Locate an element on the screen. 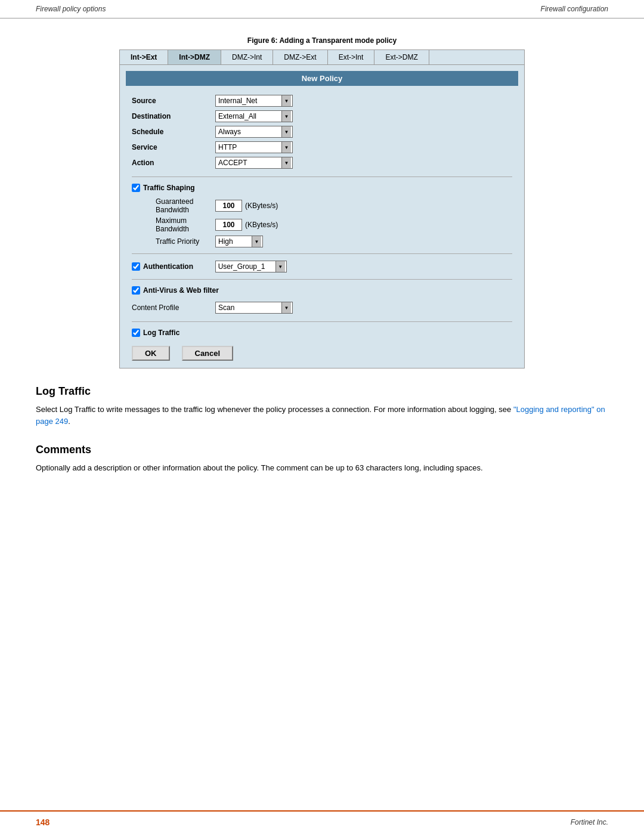  new-policy-header: New Policy is located at coordinates (322, 79).